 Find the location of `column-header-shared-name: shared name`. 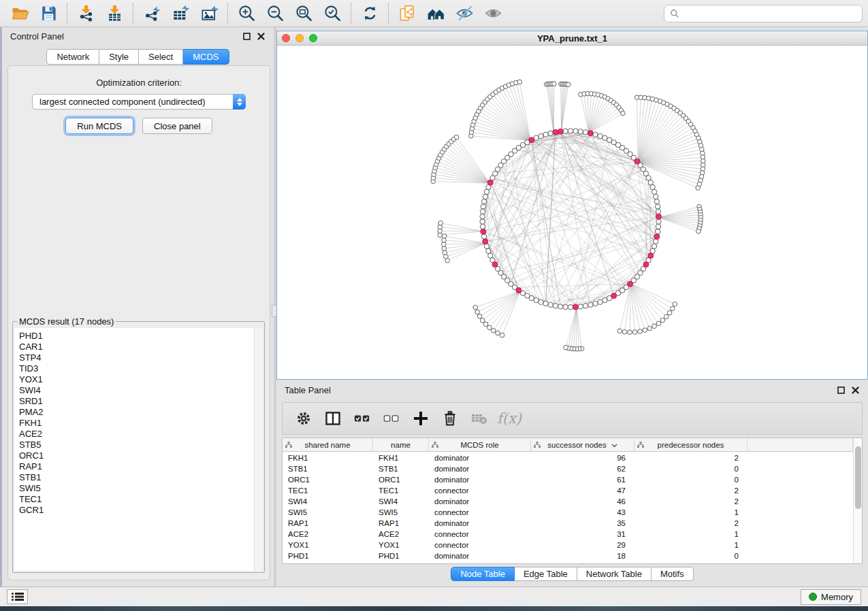

column-header-shared-name: shared name is located at coordinates (328, 445).